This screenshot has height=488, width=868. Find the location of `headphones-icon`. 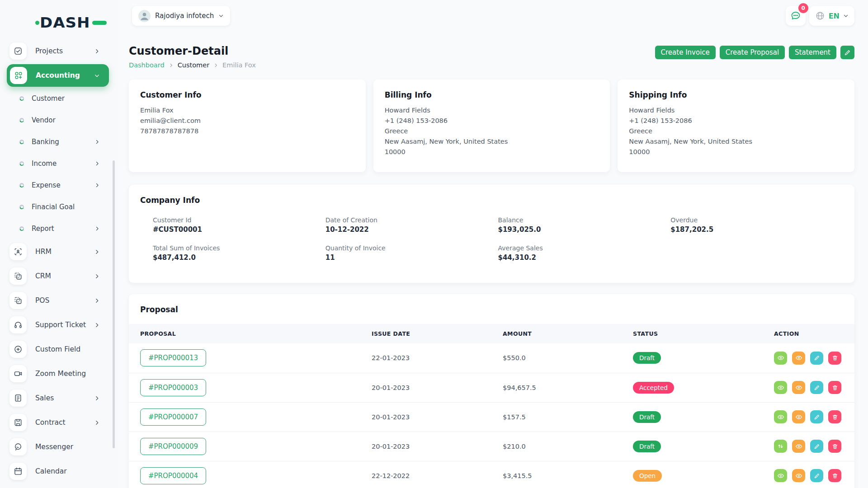

headphones-icon is located at coordinates (18, 325).